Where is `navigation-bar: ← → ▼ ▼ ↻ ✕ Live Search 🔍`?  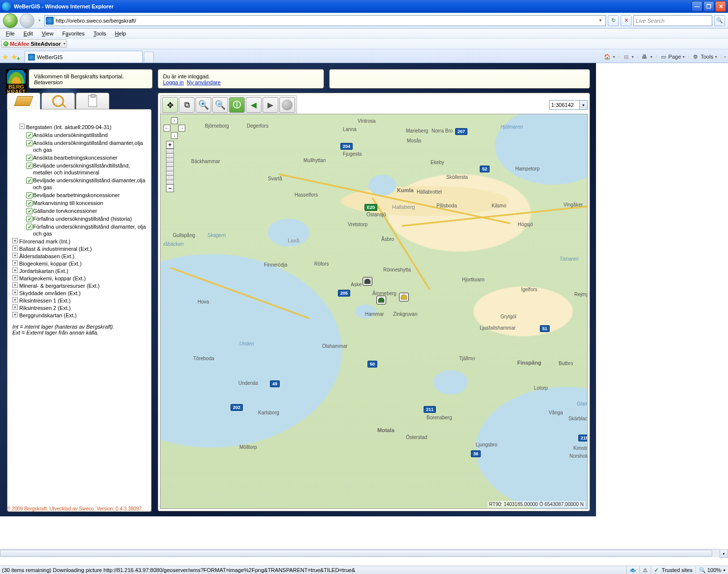
navigation-bar: ← → ▼ ▼ ↻ ✕ Live Search 🔍 is located at coordinates (364, 21).